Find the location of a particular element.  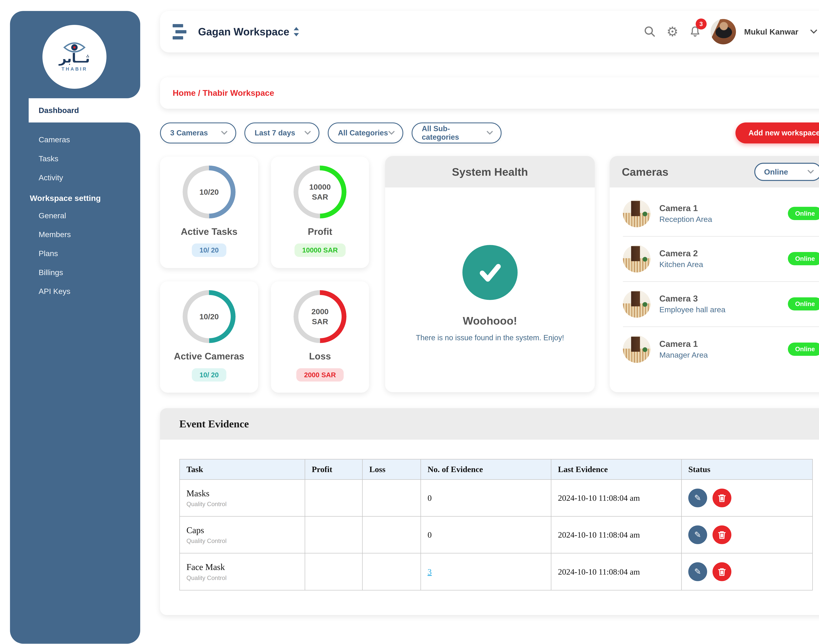

ring-value: 2000 SAR is located at coordinates (320, 317).